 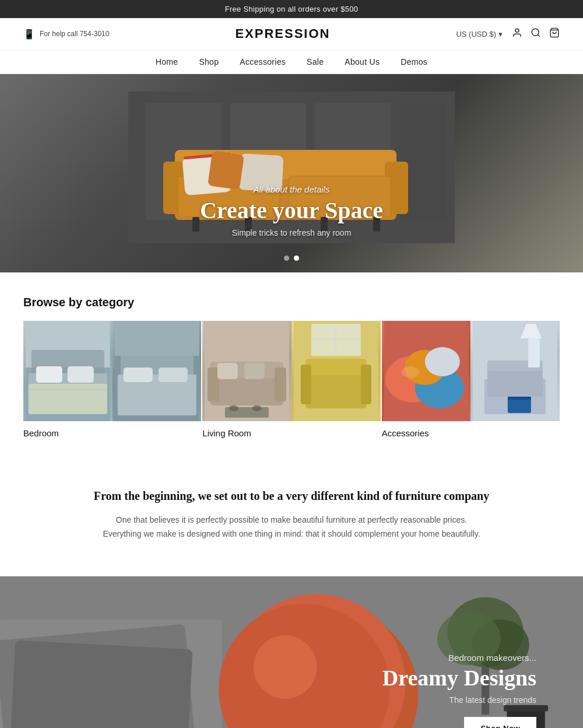 What do you see at coordinates (112, 435) in the screenshot?
I see `browse-bedroom-label: Bedroom` at bounding box center [112, 435].